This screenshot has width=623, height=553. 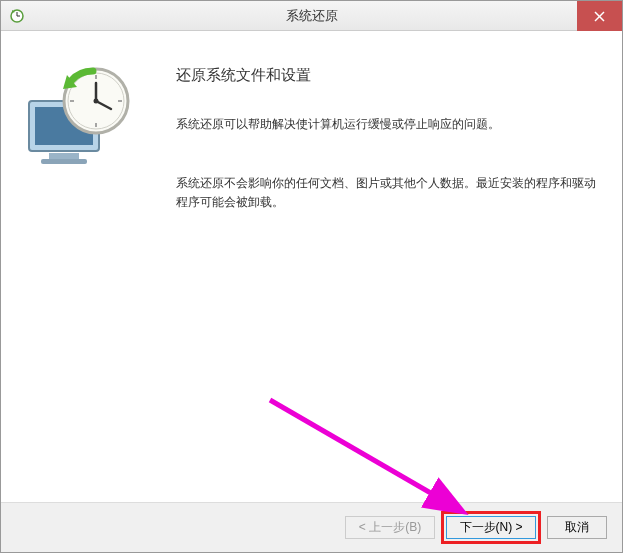 I want to click on next-button: 下一步(N) >, so click(x=491, y=528).